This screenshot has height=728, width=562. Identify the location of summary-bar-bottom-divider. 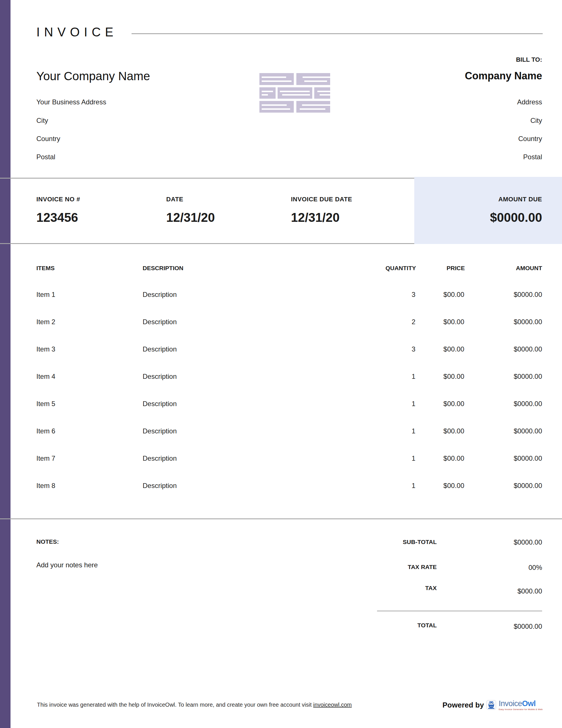
(207, 243).